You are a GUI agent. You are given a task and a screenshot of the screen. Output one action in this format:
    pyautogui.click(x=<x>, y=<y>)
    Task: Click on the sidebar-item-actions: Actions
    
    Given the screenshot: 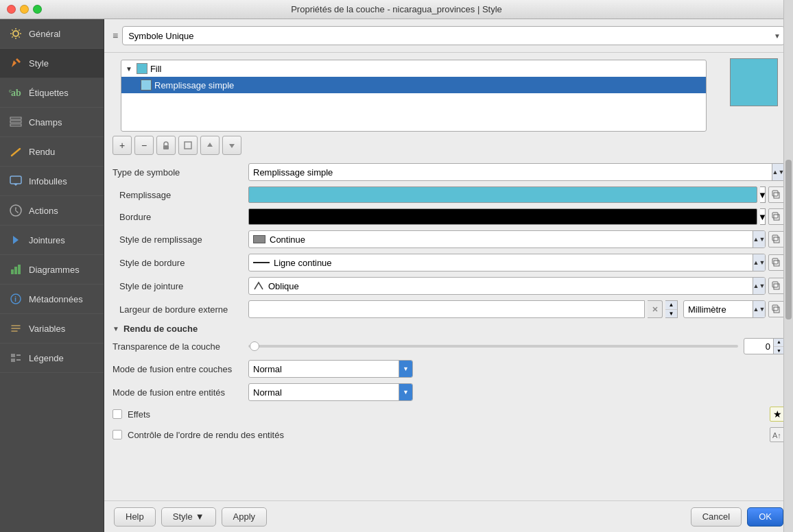 What is the action you would take?
    pyautogui.click(x=52, y=211)
    